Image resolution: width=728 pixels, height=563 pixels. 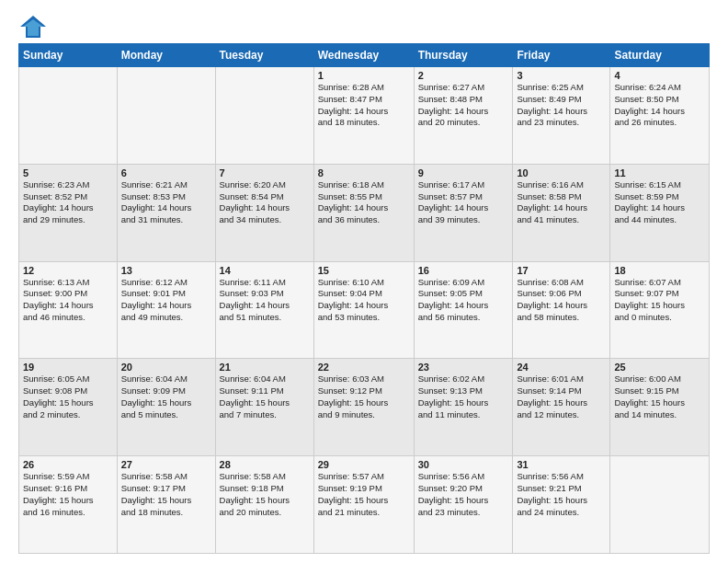 I want to click on calendar-cell: 7Sunrise: 6:20 AM Sunset: 8:54 PM Daylig…, so click(x=265, y=213).